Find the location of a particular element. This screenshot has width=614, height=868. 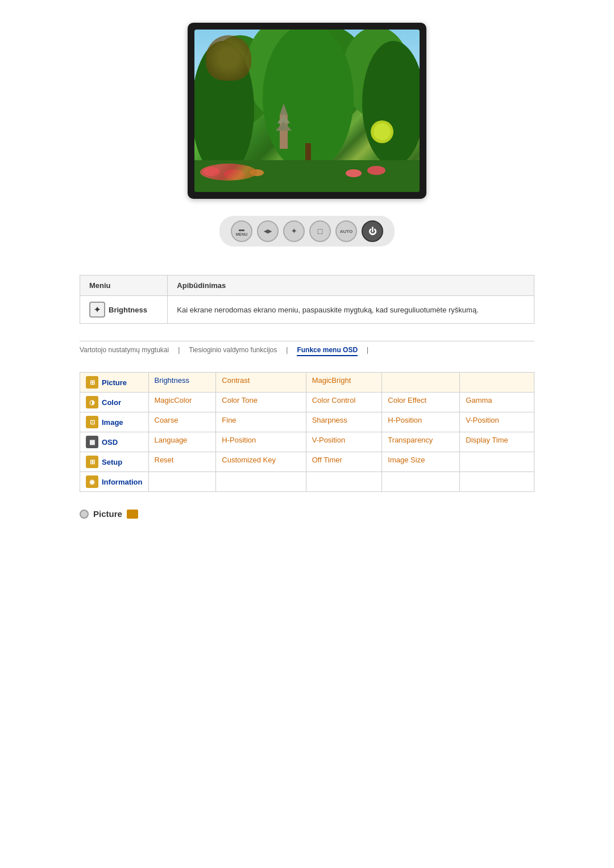

menu-cell-empty2 is located at coordinates (497, 383).